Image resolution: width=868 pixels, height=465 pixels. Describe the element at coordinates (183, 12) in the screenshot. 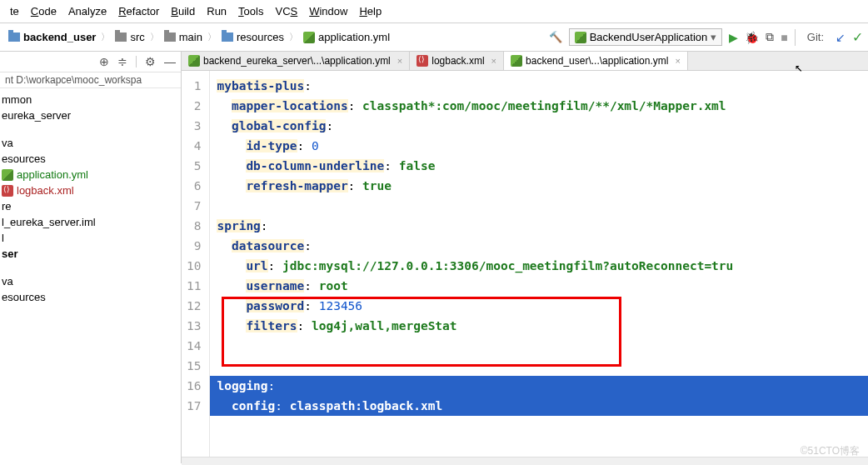

I see `menu-build: Build` at that location.